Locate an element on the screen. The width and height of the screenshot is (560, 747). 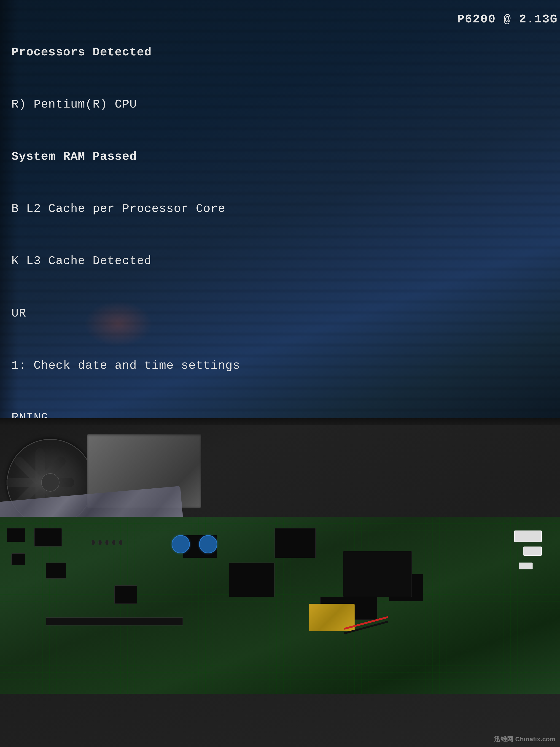
bios-line-3: System RAM Passed is located at coordinates (185, 157).